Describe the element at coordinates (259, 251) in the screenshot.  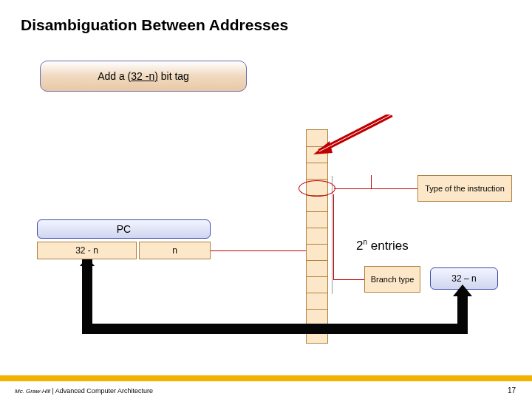
I see `index-wire` at that location.